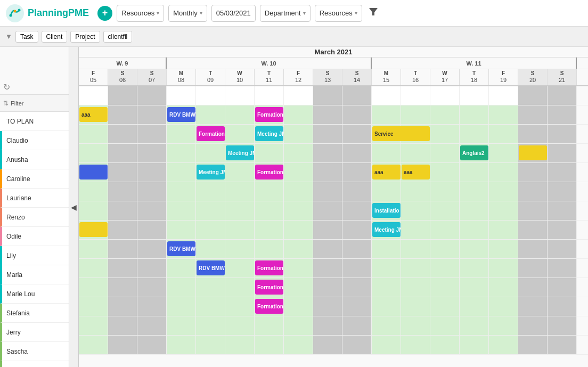 The image size is (588, 367). I want to click on refresh-icon: ↻, so click(6, 87).